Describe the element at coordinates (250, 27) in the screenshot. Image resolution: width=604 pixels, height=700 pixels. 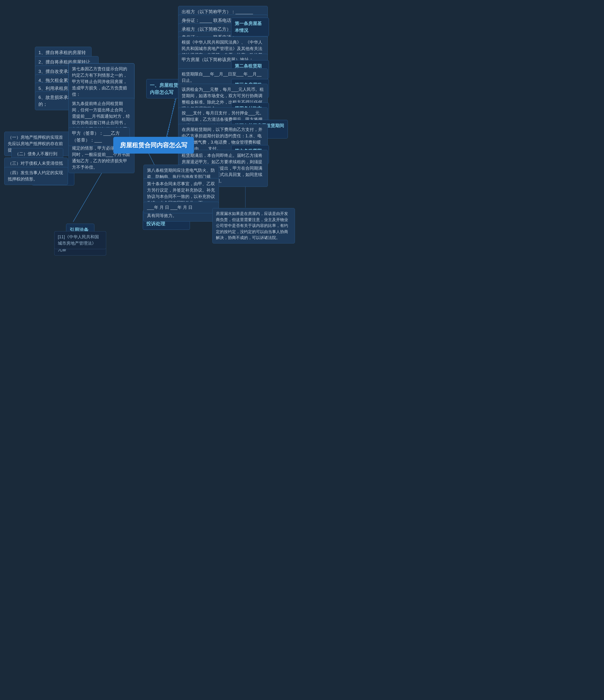
I see `section-first-article: 第一条房屋基本情况` at that location.